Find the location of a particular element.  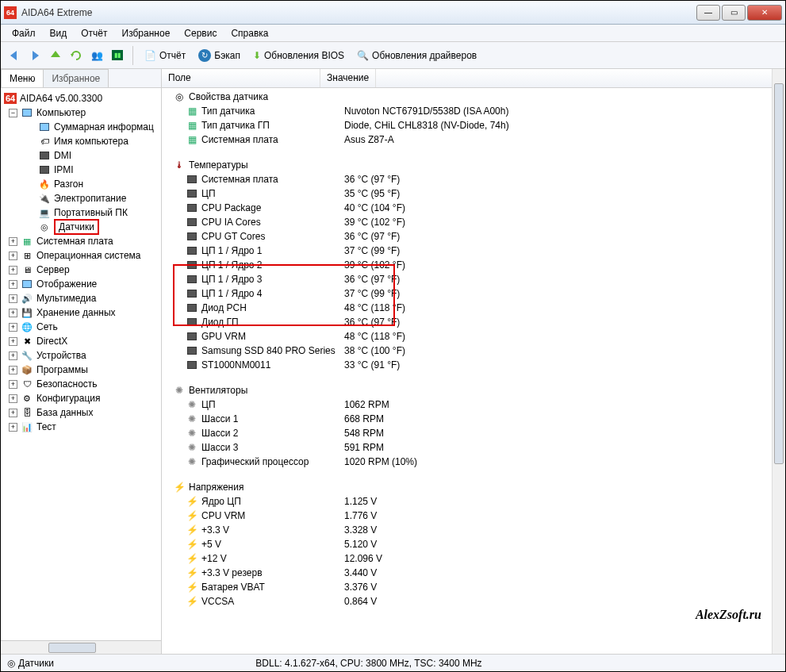

status-right: BDLL: 4.1.627-x64, CPU: 3800 MHz, TSC: 3… is located at coordinates (369, 663).